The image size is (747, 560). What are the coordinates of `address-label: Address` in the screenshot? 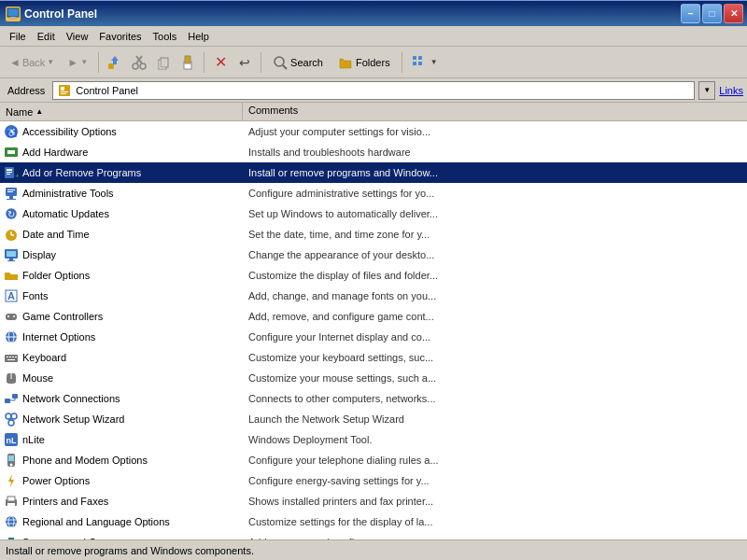 It's located at (26, 91).